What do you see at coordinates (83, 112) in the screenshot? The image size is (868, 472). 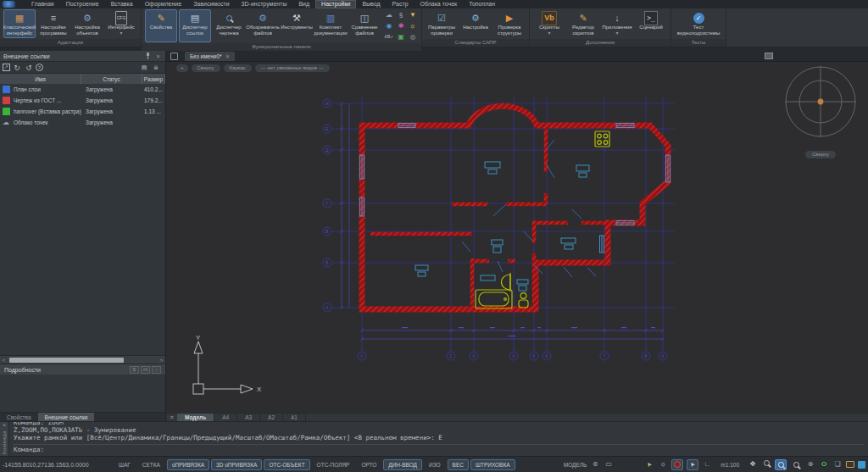 I see `xref-row: hannover (Вставка растра) Загружена 1.13…` at bounding box center [83, 112].